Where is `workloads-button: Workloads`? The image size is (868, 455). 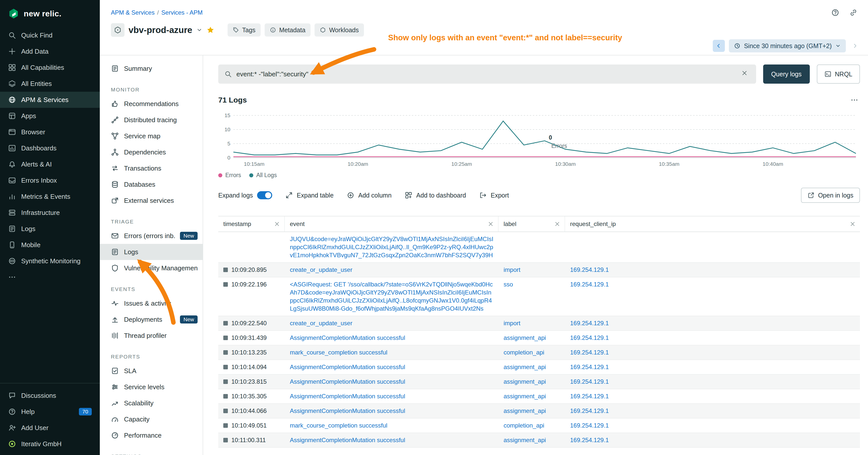
workloads-button: Workloads is located at coordinates (339, 30).